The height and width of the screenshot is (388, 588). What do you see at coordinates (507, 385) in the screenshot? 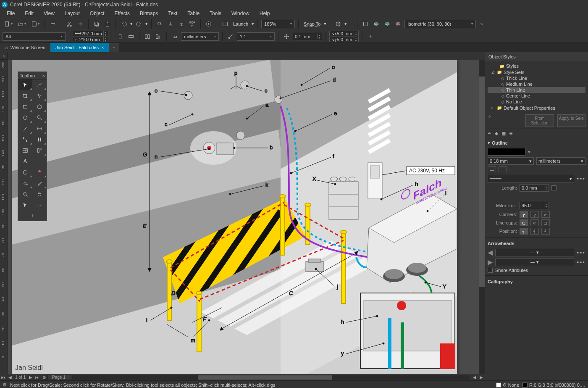
I see `fill-swatch: ⊘None` at bounding box center [507, 385].